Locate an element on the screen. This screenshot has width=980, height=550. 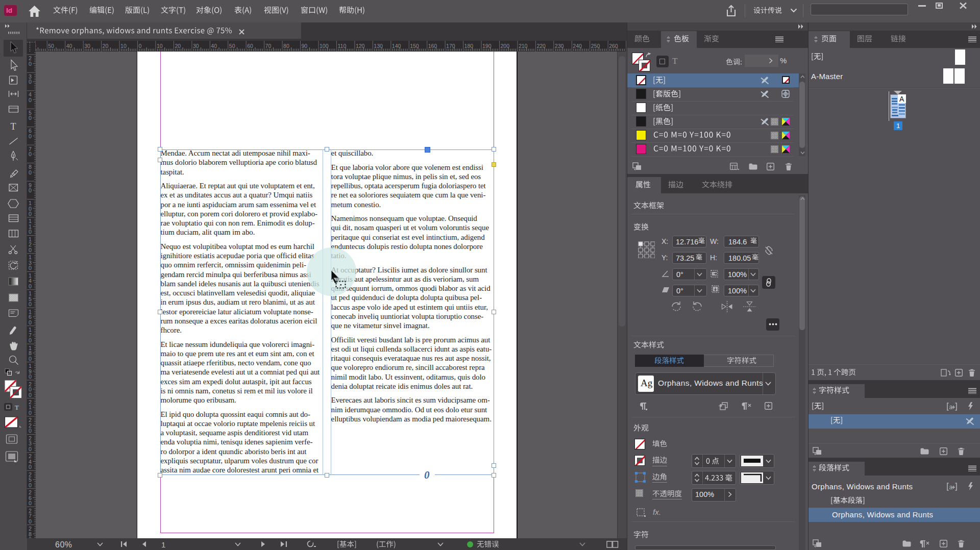
svg-text: 110 is located at coordinates (342, 46).